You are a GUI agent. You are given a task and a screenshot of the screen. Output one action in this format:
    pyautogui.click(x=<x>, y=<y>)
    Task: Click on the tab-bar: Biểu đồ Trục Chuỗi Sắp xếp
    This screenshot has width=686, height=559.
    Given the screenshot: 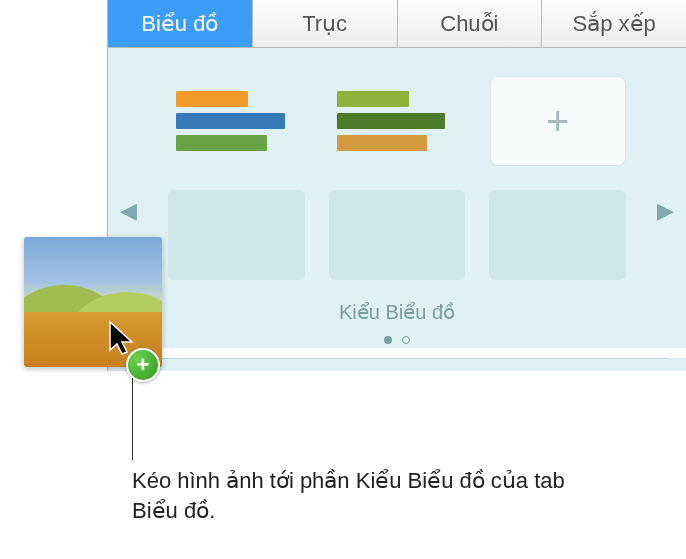 What is the action you would take?
    pyautogui.click(x=397, y=24)
    